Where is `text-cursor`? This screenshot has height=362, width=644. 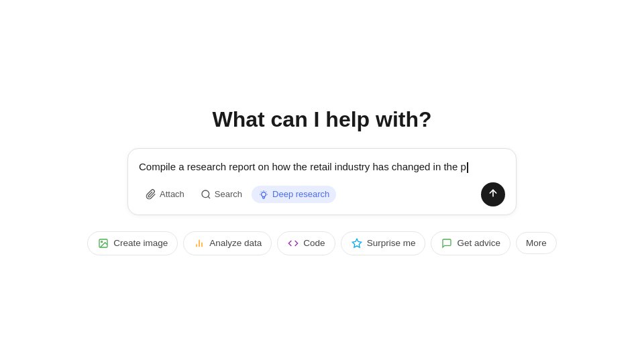 text-cursor is located at coordinates (468, 168).